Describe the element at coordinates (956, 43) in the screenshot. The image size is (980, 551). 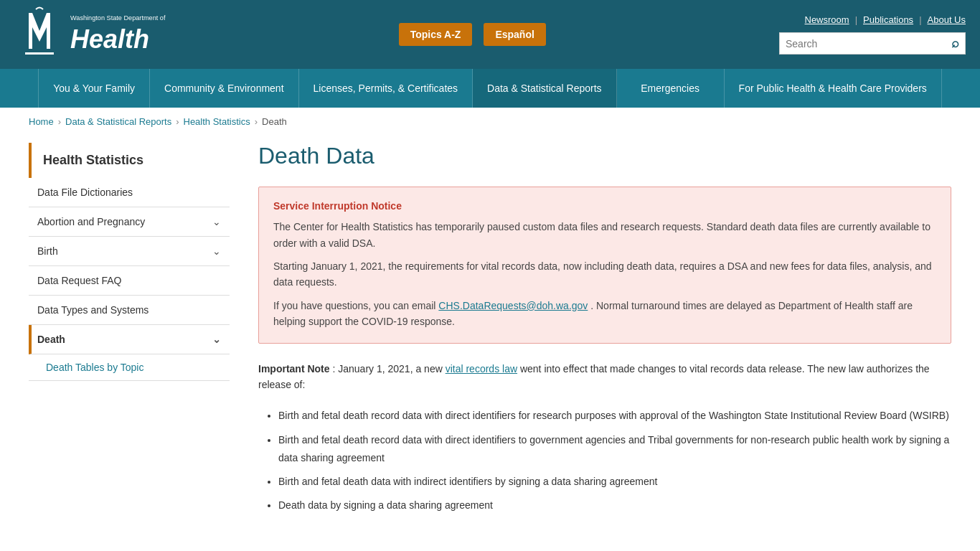
I see `search-button: ⌕` at that location.